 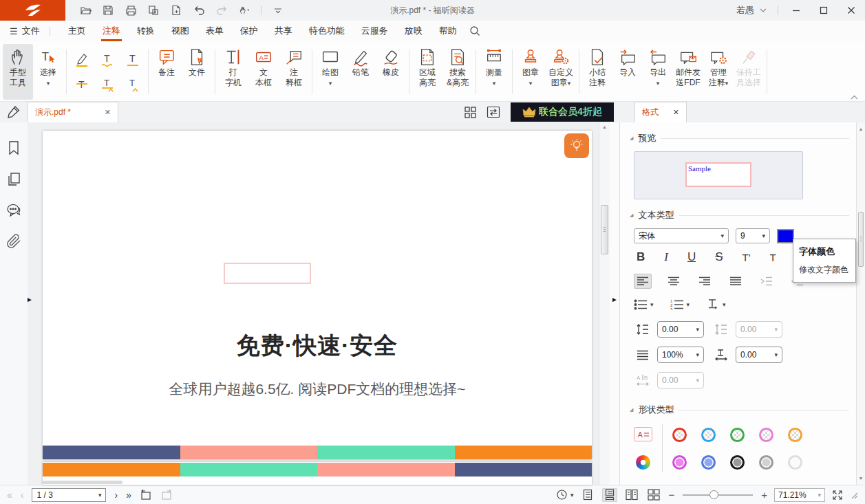 I want to click on pages-panel-button, so click(x=14, y=179).